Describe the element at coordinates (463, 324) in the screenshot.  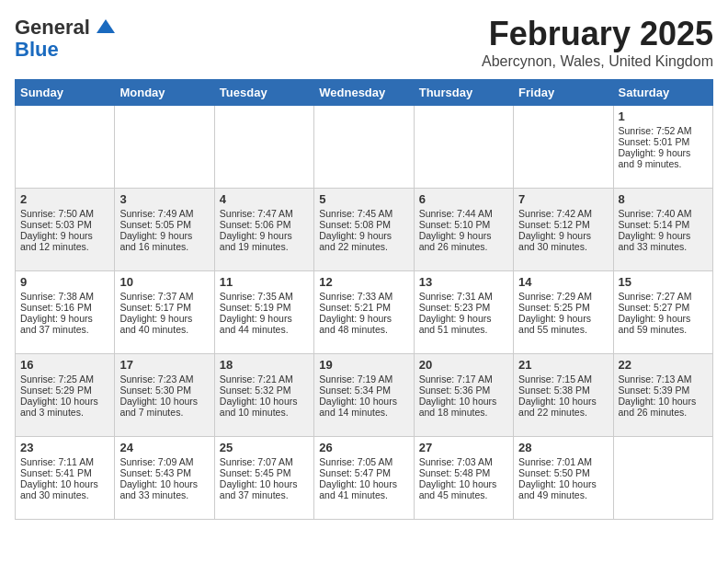
I see `day-detail: Daylight: 9 hours and 51 minutes.` at that location.